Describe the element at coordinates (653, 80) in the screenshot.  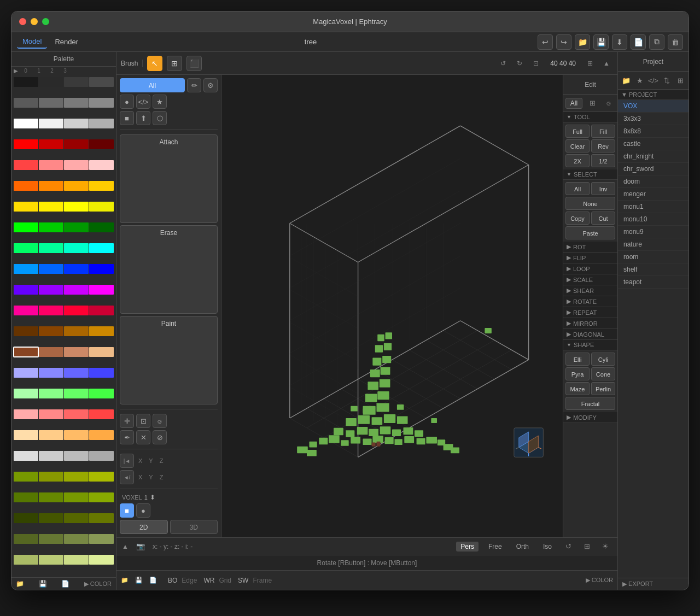
I see `proj-code-icon: </>` at that location.